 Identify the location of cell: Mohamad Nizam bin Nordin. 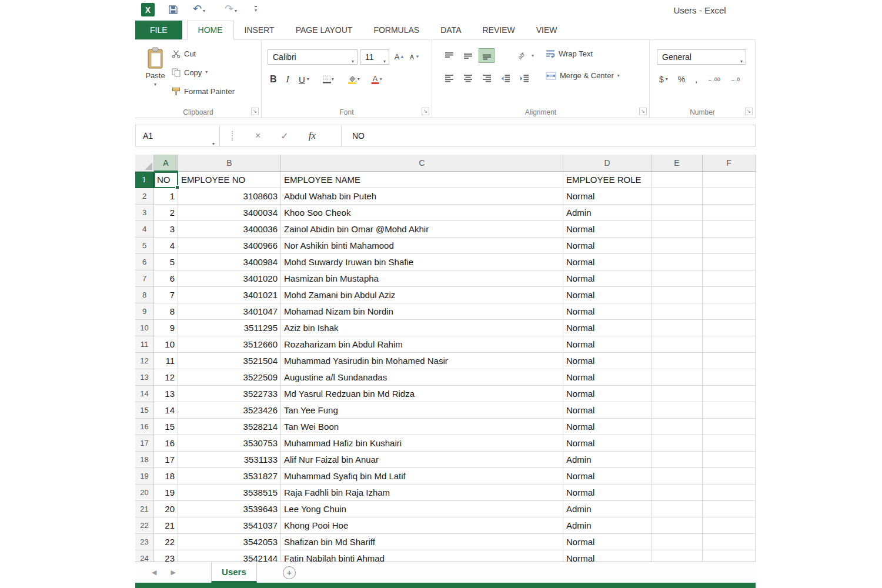
(422, 312).